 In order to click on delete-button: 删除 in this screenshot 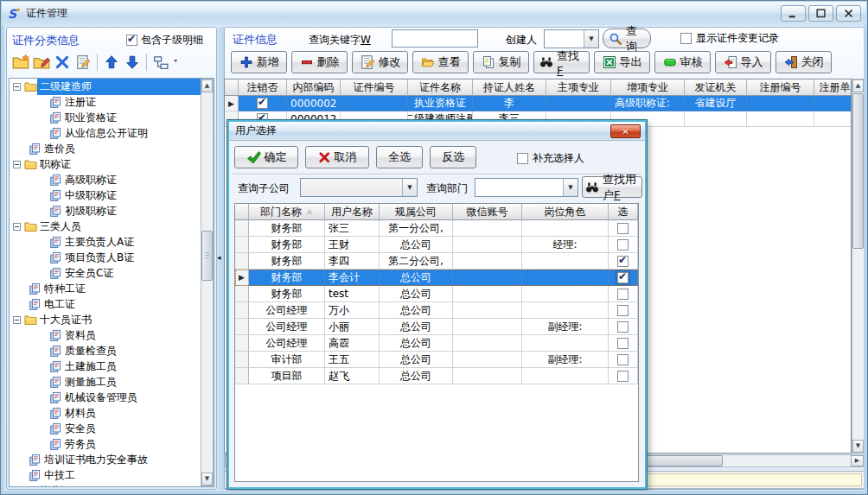, I will do `click(320, 62)`.